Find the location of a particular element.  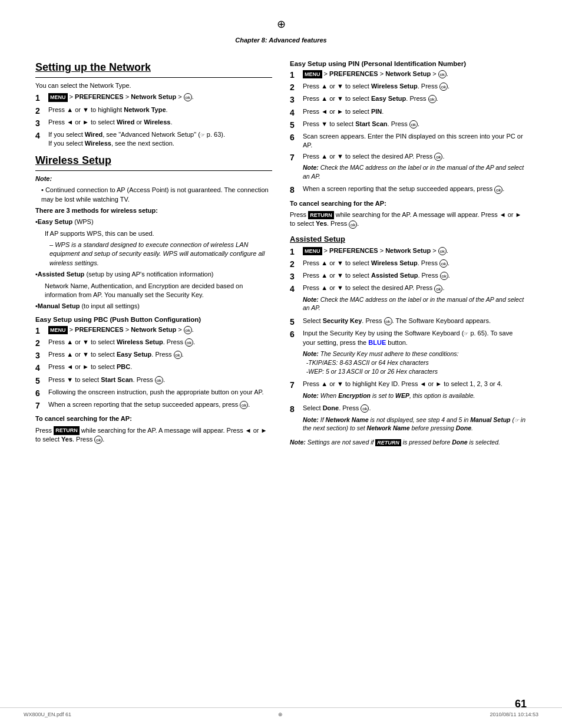

wireless-note-label: Note: is located at coordinates (154, 179).